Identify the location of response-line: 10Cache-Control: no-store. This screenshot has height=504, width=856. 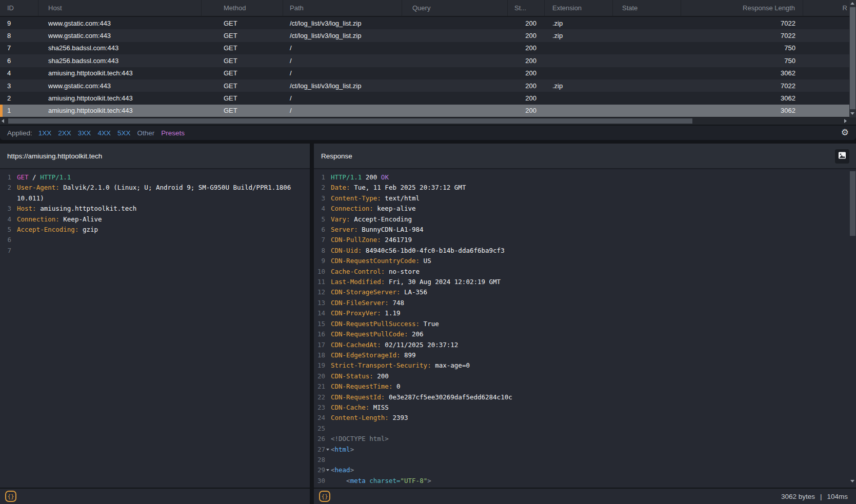
(585, 272).